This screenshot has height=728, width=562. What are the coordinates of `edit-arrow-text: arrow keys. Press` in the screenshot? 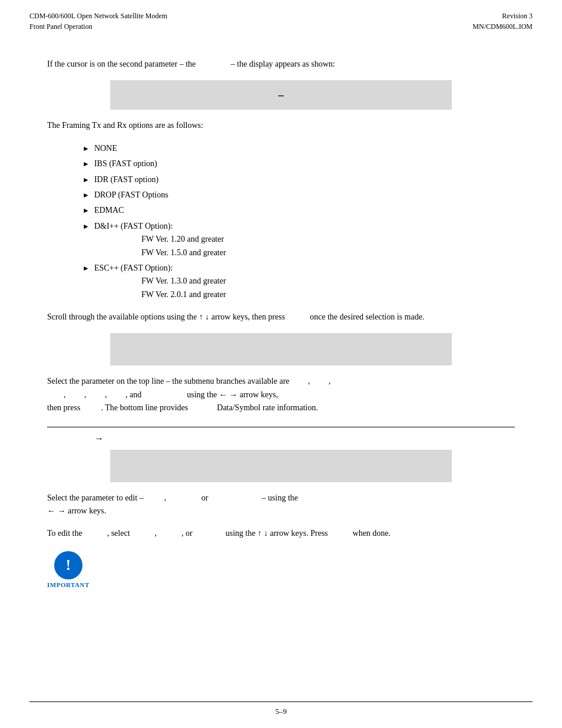 It's located at (299, 533).